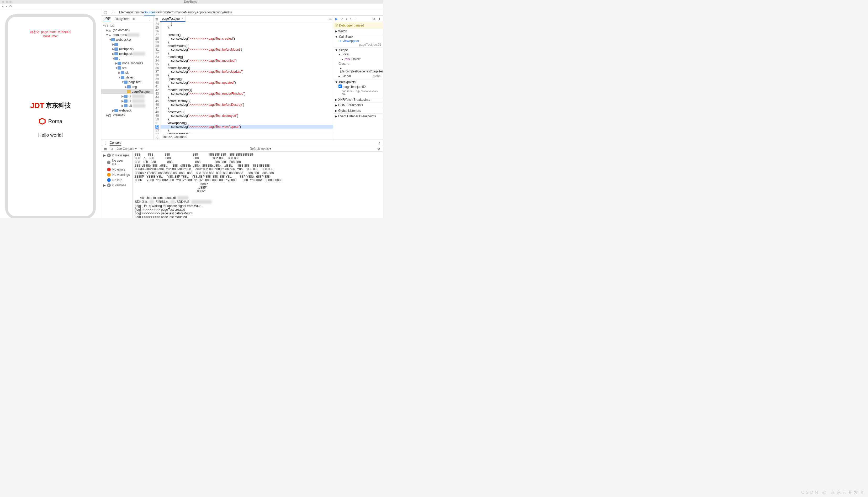  I want to click on console-sidebar: ▶66 messagesNo user me…No errorsNo warni…, so click(117, 185).